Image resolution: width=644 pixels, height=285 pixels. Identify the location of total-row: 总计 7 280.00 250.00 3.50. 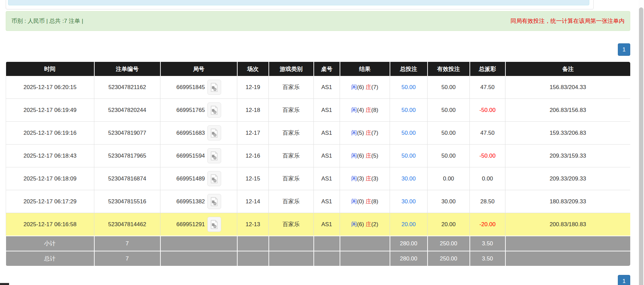
(318, 258).